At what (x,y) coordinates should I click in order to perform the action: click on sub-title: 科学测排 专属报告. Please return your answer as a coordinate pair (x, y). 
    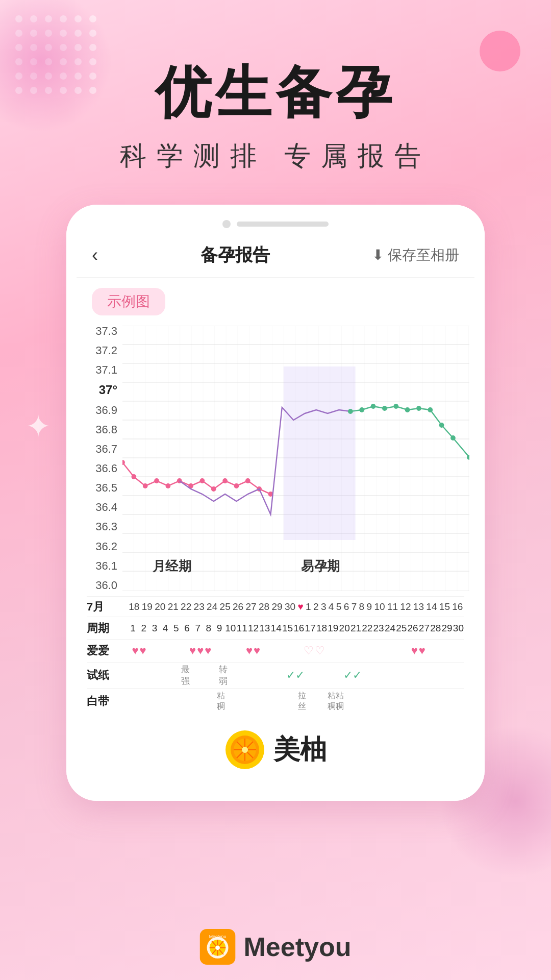
    Looking at the image, I should click on (276, 156).